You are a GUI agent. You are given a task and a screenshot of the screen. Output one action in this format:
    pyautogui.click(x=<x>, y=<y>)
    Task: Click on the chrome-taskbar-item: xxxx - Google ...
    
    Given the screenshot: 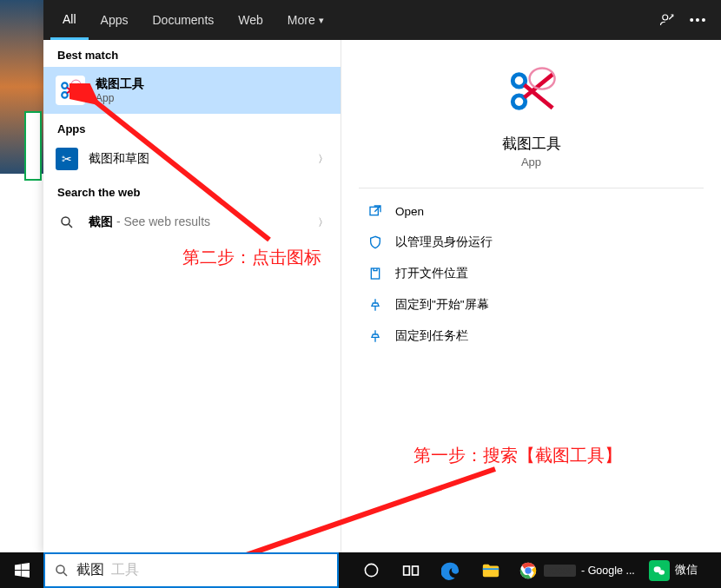 What is the action you would take?
    pyautogui.click(x=577, y=570)
    